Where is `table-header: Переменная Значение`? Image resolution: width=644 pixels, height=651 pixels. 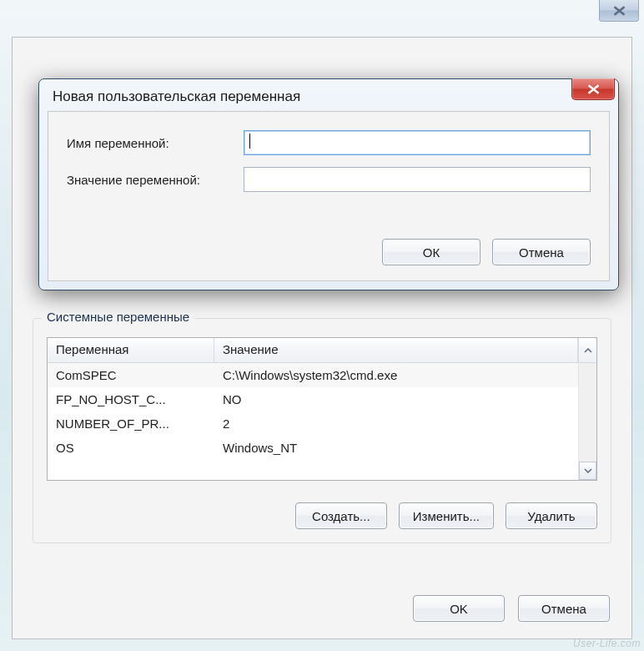 table-header: Переменная Значение is located at coordinates (322, 351).